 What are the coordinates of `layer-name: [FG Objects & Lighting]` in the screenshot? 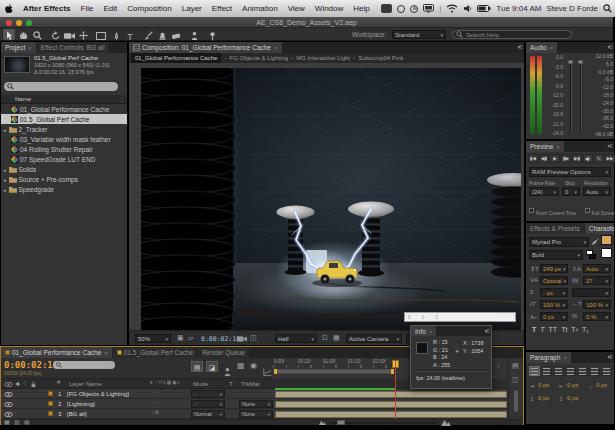 It's located at (98, 394).